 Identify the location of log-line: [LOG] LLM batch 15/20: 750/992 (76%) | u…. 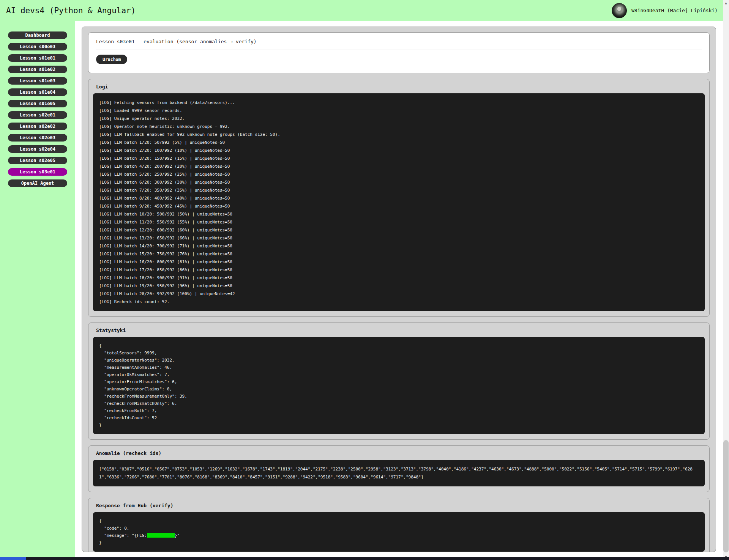
(399, 254).